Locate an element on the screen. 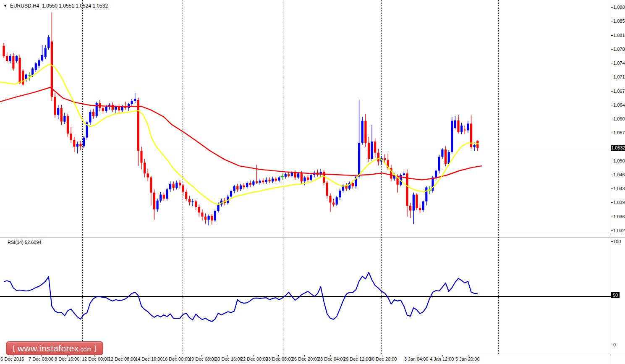 The width and height of the screenshot is (625, 364). price-axis-label: 1.0395 is located at coordinates (619, 202).